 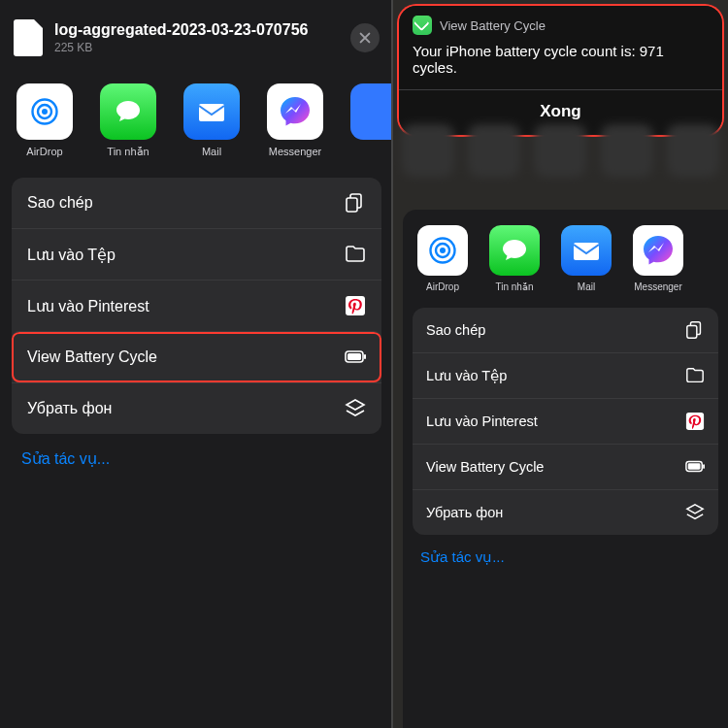 What do you see at coordinates (365, 38) in the screenshot?
I see `close-icon` at bounding box center [365, 38].